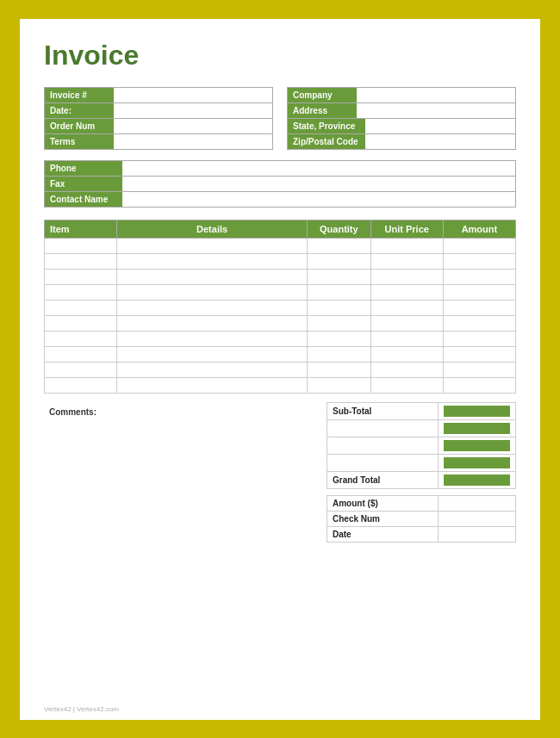 Image resolution: width=560 pixels, height=738 pixels. What do you see at coordinates (422, 411) in the screenshot?
I see `subtotal-row: Sub-Total` at bounding box center [422, 411].